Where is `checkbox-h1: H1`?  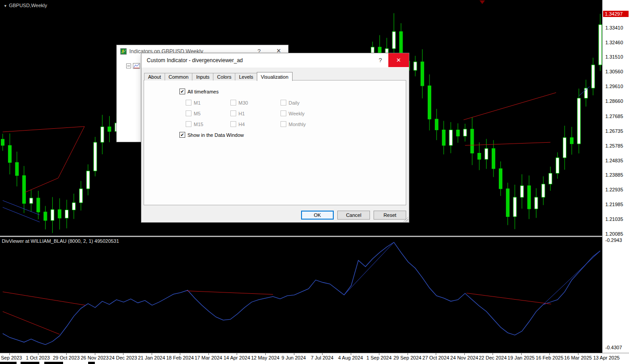 checkbox-h1: H1 is located at coordinates (238, 114).